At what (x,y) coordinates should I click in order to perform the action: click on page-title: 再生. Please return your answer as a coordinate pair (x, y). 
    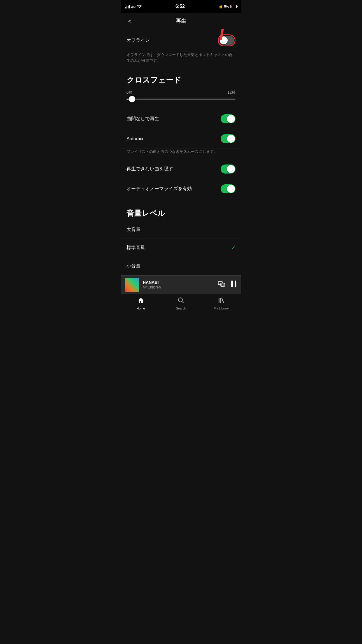
    Looking at the image, I should click on (181, 21).